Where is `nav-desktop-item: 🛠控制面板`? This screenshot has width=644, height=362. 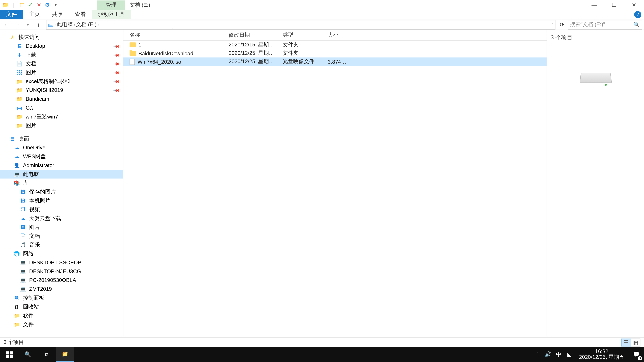
nav-desktop-item: 🛠控制面板 is located at coordinates (62, 298).